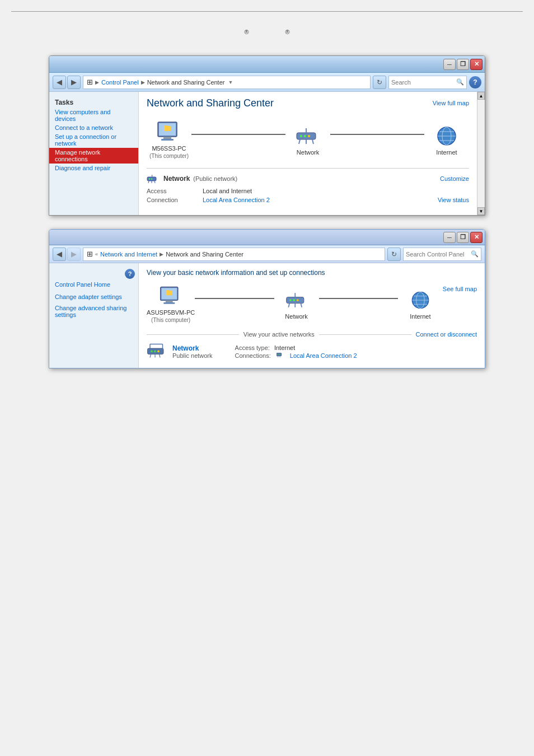  Describe the element at coordinates (380, 82) in the screenshot. I see `refresh-button: ↻` at that location.